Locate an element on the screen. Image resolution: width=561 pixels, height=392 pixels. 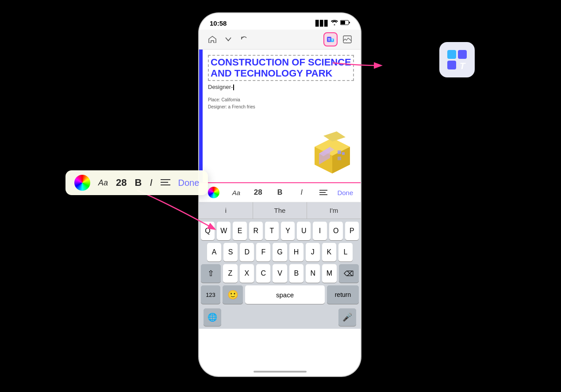
key-space: space is located at coordinates (285, 295).